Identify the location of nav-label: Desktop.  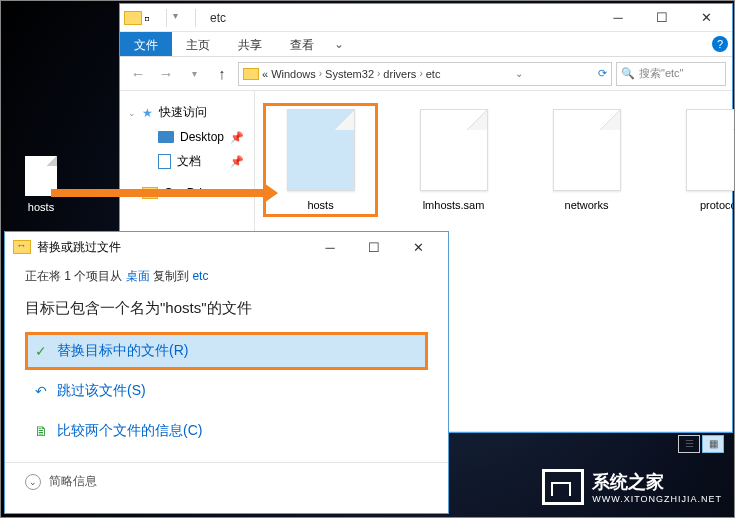
(202, 137).